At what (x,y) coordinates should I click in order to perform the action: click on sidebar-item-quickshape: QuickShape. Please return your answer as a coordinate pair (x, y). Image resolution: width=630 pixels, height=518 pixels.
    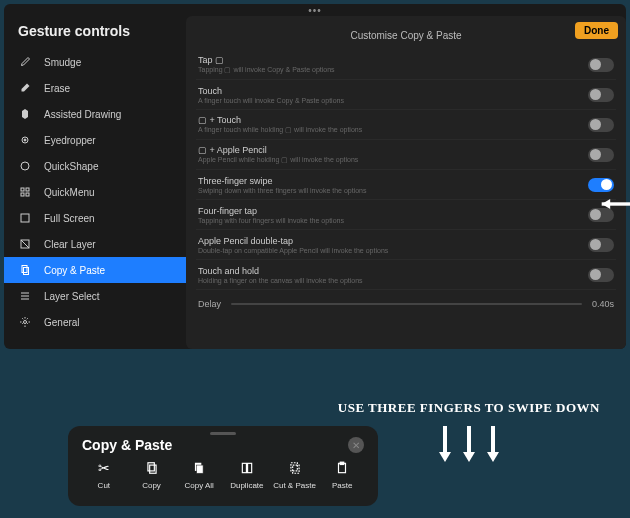
    Looking at the image, I should click on (95, 166).